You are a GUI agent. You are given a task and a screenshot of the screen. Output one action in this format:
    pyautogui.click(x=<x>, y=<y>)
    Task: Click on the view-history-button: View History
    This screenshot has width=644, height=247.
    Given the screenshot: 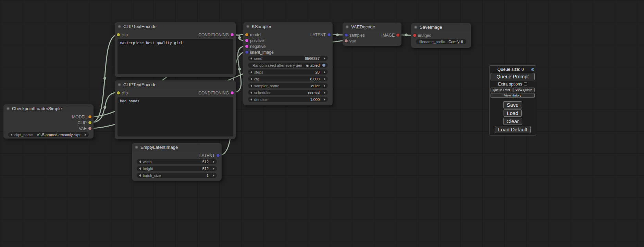 What is the action you would take?
    pyautogui.click(x=512, y=95)
    